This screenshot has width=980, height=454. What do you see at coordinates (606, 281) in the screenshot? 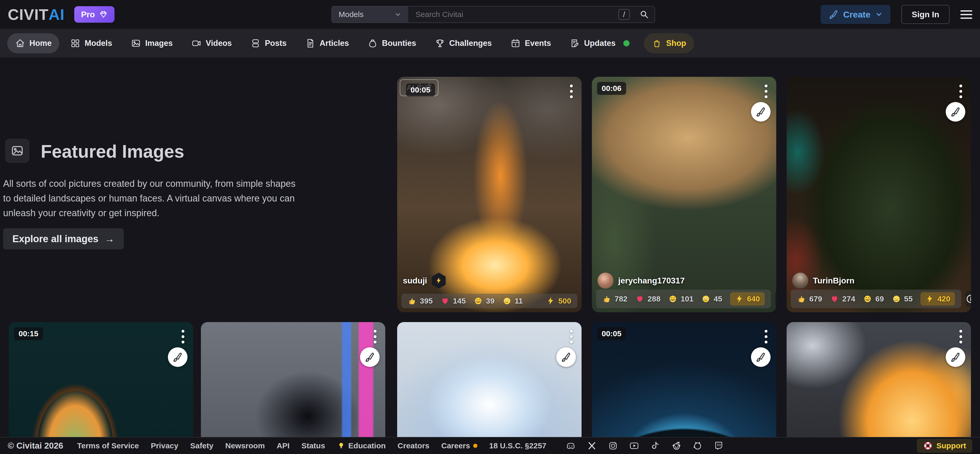
I see `avatar` at bounding box center [606, 281].